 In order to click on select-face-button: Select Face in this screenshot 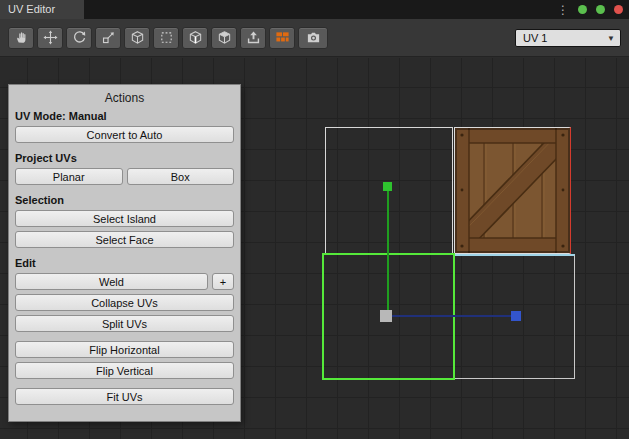, I will do `click(124, 240)`.